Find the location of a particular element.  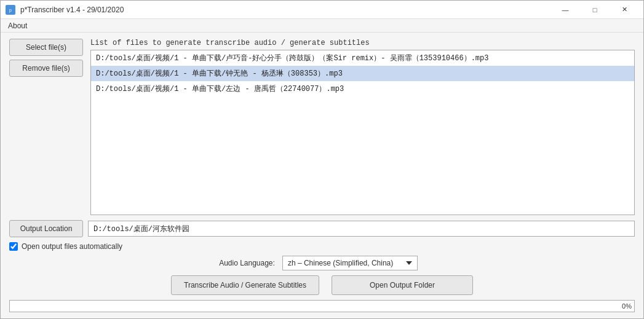

output-section: Output Location is located at coordinates (322, 229).